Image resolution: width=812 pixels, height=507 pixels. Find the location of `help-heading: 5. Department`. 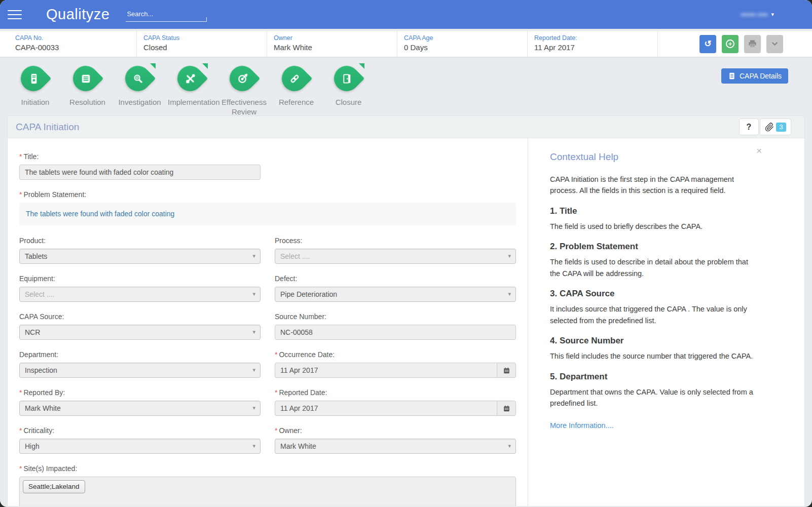

help-heading: 5. Department is located at coordinates (655, 377).